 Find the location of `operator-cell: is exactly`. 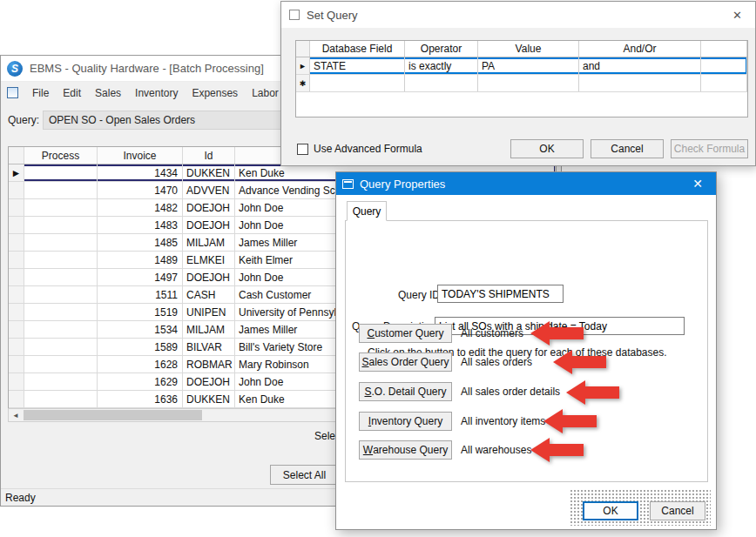

operator-cell: is exactly is located at coordinates (442, 66).